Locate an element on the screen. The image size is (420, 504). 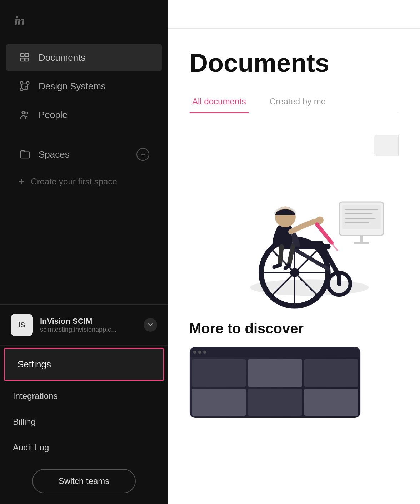
discover-card-inner is located at coordinates (275, 382).